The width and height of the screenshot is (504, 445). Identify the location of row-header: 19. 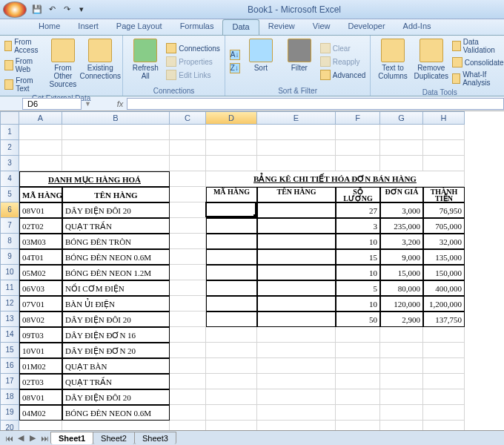
(10, 412).